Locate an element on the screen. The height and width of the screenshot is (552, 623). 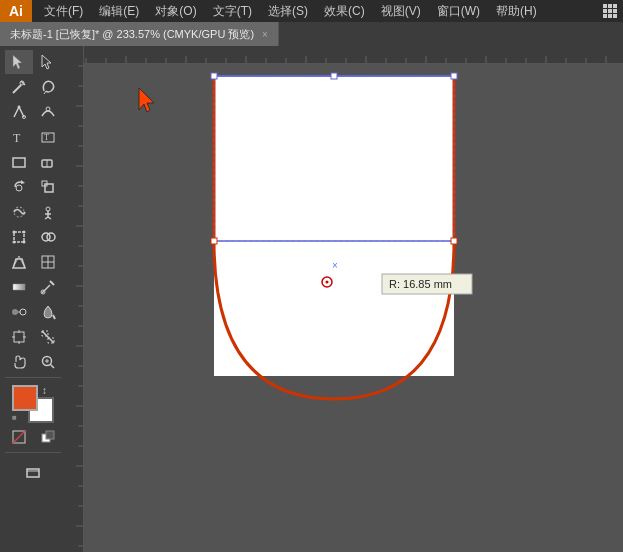
artboard-tool is located at coordinates (19, 337).